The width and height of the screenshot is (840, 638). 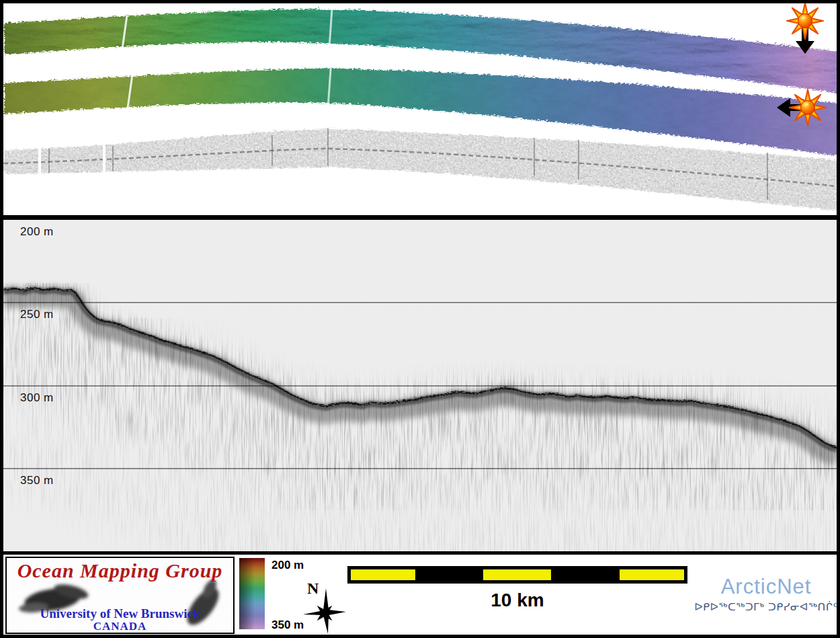 I want to click on omg-logo: Ocean Mapping Group University of New Br…, so click(x=120, y=596).